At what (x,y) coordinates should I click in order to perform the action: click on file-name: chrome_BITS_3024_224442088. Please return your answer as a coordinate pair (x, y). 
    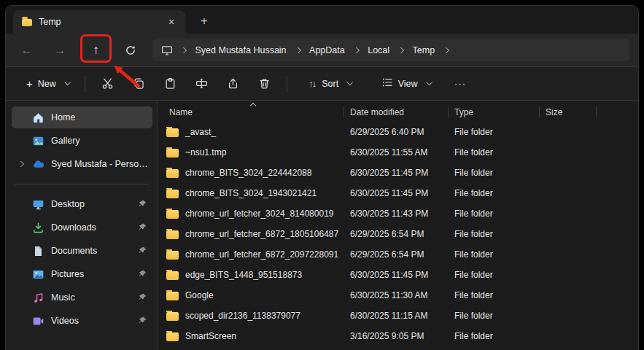
    Looking at the image, I should click on (248, 173).